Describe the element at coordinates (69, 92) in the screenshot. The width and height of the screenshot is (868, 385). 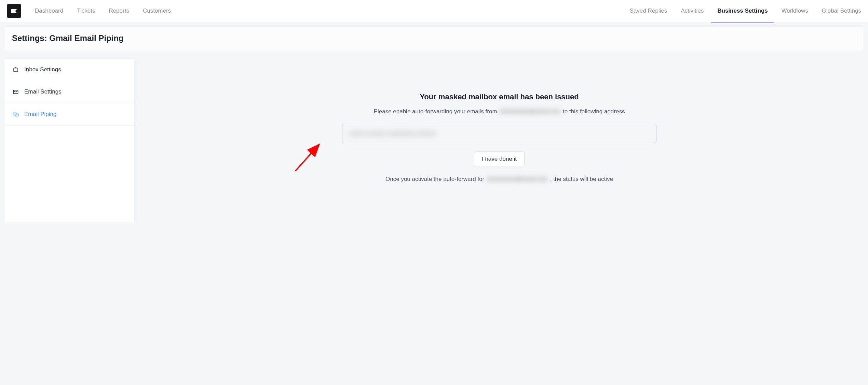
I see `sidebar-item-email-settings: Email Settings` at that location.